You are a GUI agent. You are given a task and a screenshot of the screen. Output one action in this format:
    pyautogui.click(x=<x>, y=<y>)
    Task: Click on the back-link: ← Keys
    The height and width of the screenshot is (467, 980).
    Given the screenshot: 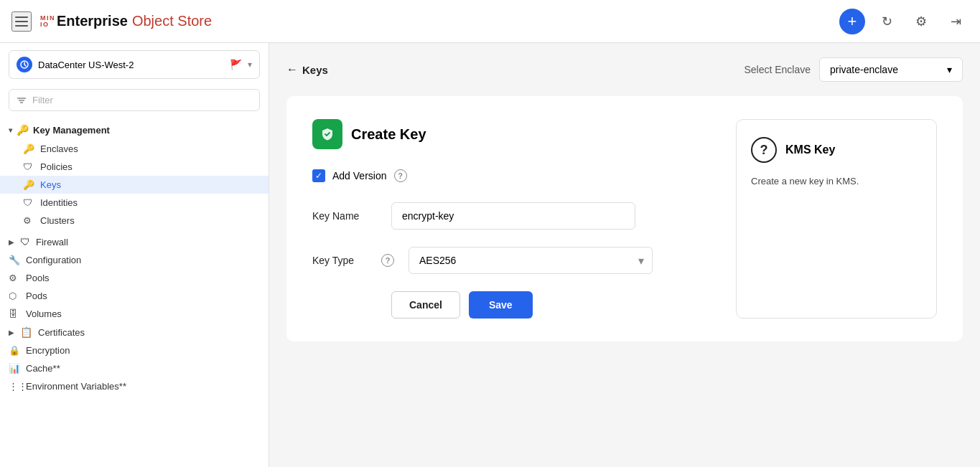 What is the action you would take?
    pyautogui.click(x=307, y=70)
    